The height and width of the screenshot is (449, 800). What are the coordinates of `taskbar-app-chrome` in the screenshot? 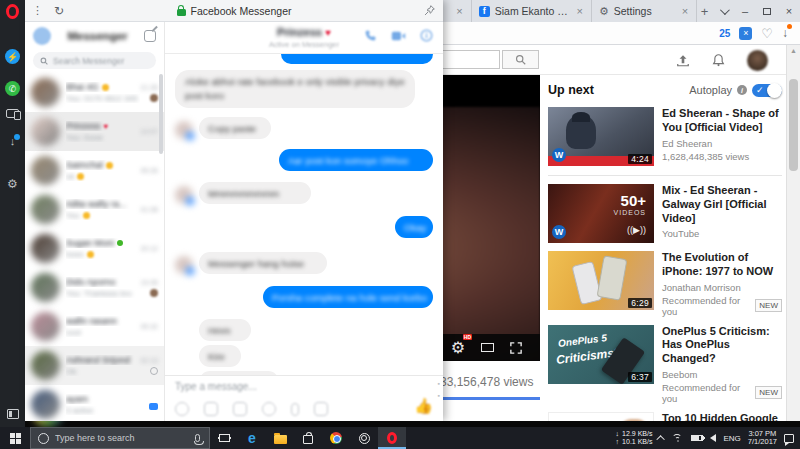 It's located at (336, 438).